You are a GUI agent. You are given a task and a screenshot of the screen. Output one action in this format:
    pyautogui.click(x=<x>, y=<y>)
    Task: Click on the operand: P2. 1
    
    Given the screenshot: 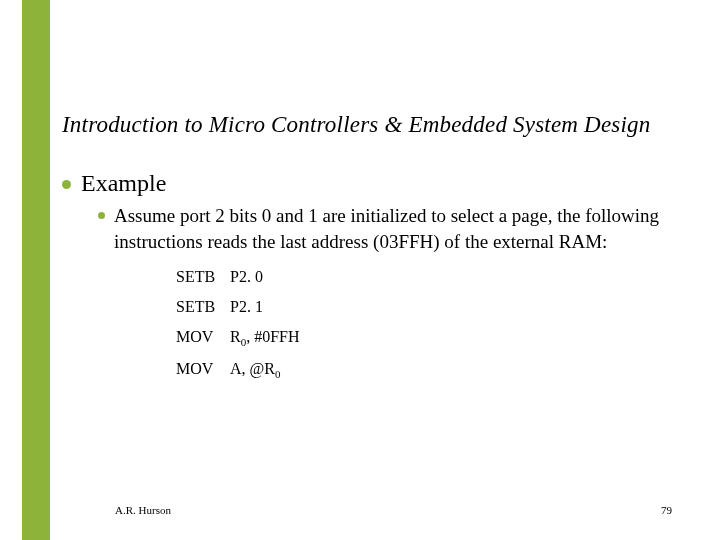 What is the action you would take?
    pyautogui.click(x=246, y=306)
    